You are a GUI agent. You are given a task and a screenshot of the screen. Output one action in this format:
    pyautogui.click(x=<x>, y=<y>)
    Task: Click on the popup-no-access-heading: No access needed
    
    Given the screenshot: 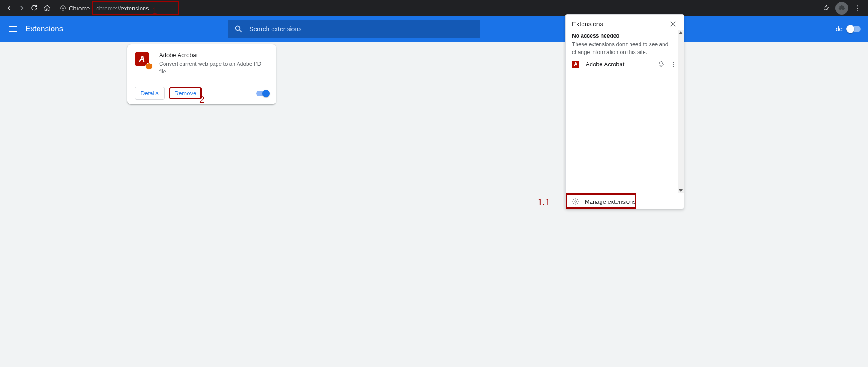 What is the action you would take?
    pyautogui.click(x=625, y=36)
    